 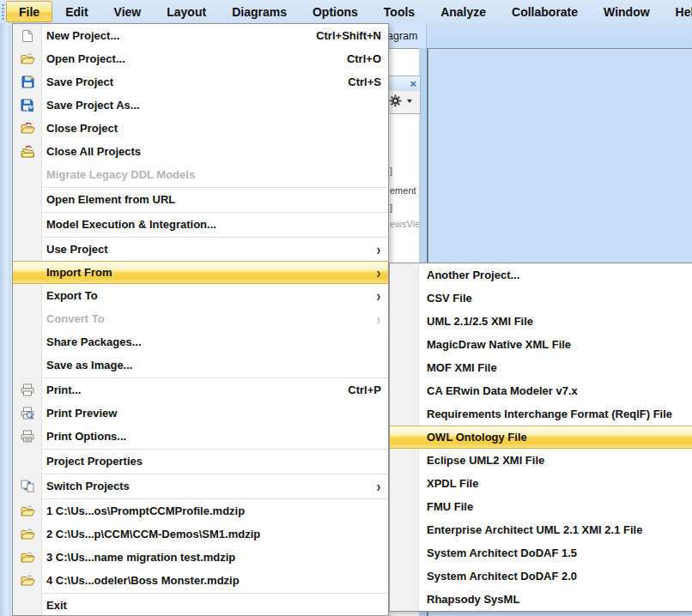 I want to click on menu-item-shortcut: Ctrl+O, so click(x=355, y=58).